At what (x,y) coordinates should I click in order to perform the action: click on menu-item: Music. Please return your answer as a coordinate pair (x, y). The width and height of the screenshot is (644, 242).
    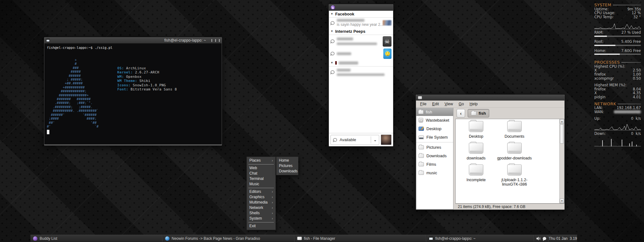
    Looking at the image, I should click on (261, 184).